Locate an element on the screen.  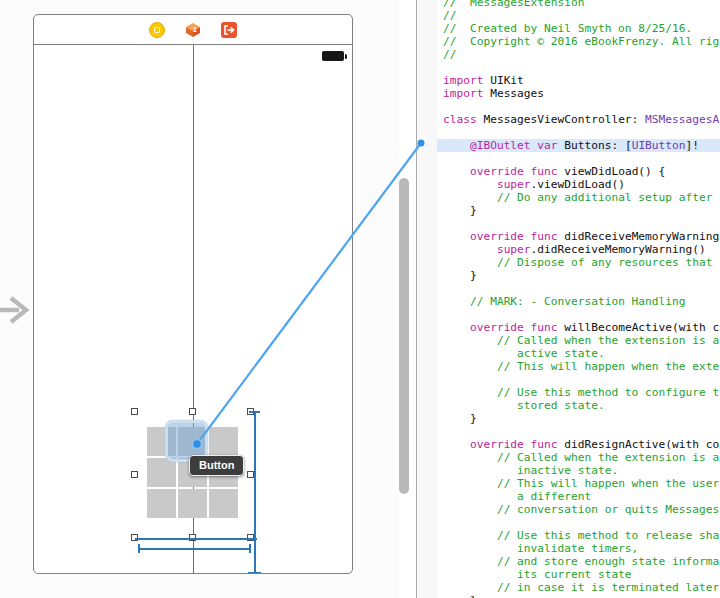
code-line: super.viewDidLoad() is located at coordinates (578, 184).